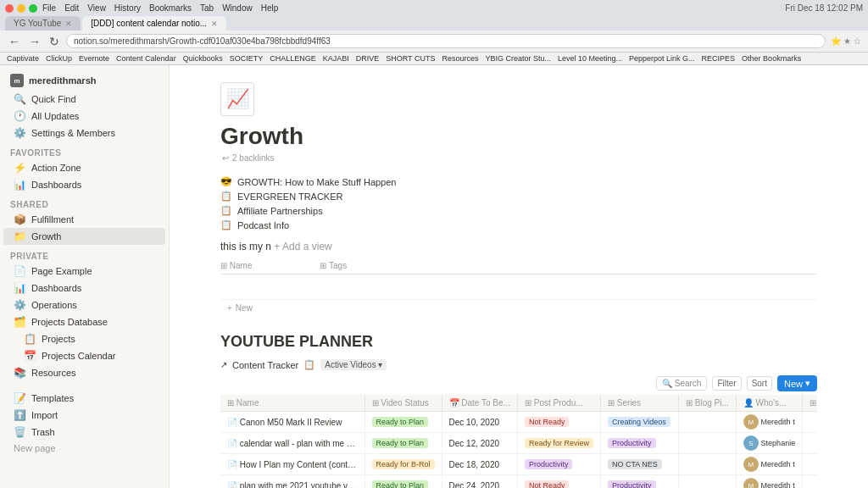  Describe the element at coordinates (292, 482) in the screenshot. I see `cell-name: 📄 plan with me 2021 youtube videos` at that location.